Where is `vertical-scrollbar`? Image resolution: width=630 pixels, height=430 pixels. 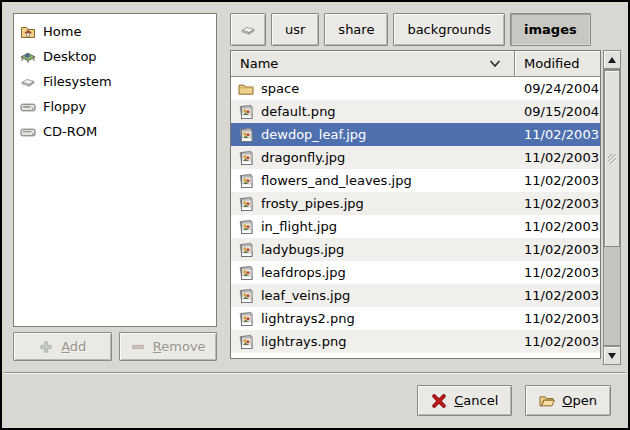
vertical-scrollbar is located at coordinates (612, 208).